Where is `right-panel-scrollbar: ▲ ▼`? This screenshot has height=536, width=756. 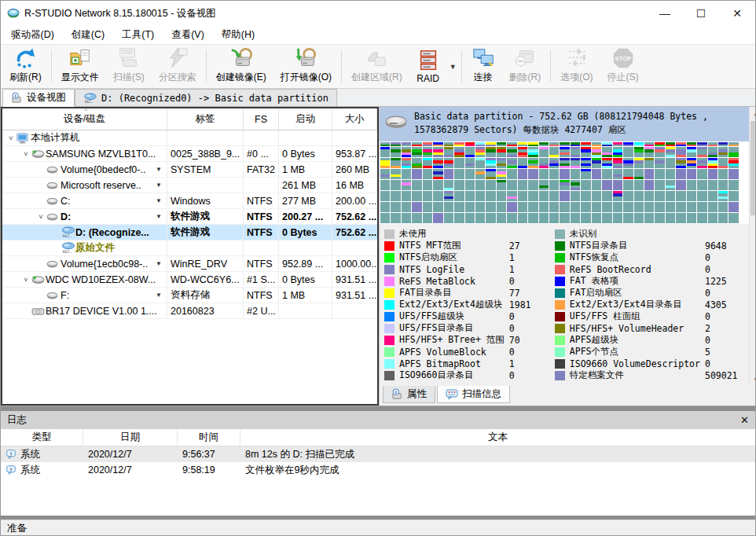 right-panel-scrollbar: ▲ ▼ is located at coordinates (753, 247).